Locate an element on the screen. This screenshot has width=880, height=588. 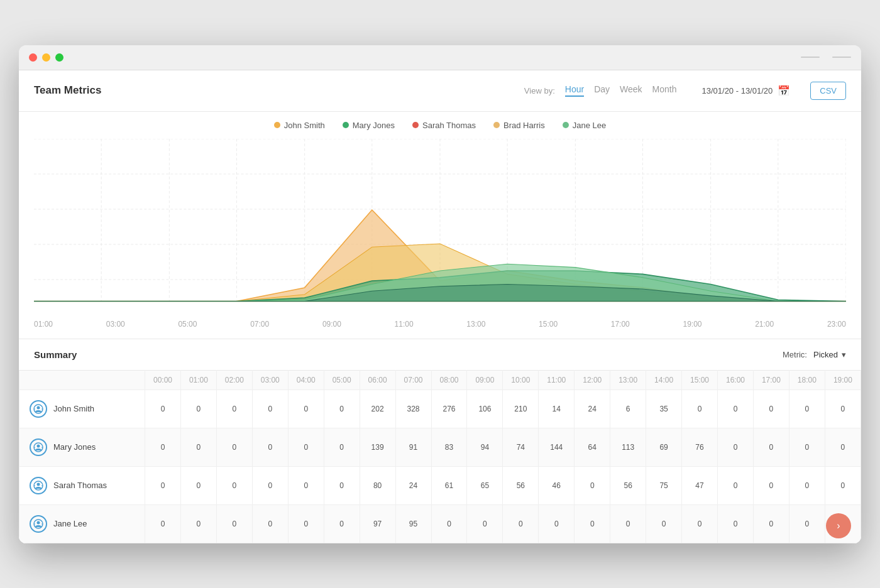
summary-title: Summary is located at coordinates (55, 354).